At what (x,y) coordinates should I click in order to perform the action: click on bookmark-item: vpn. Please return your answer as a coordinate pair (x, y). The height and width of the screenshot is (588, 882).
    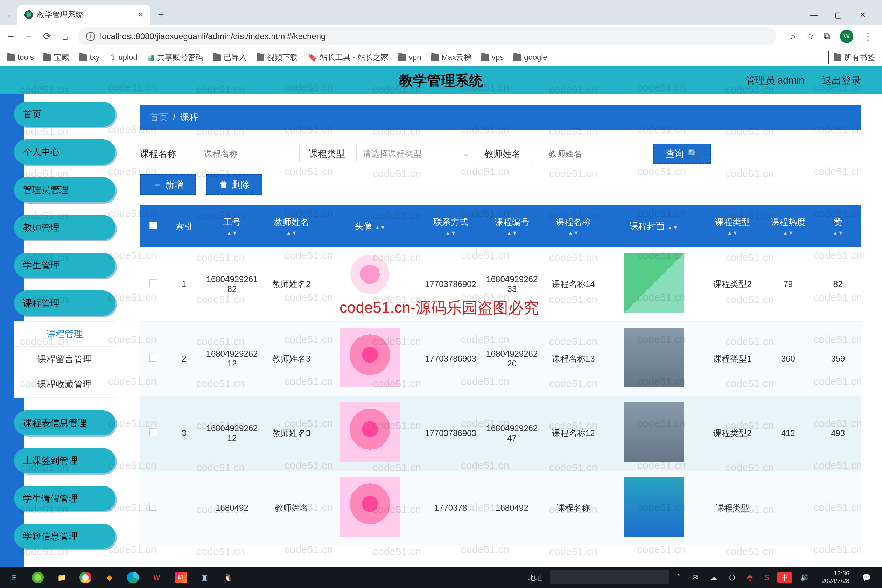
    Looking at the image, I should click on (410, 57).